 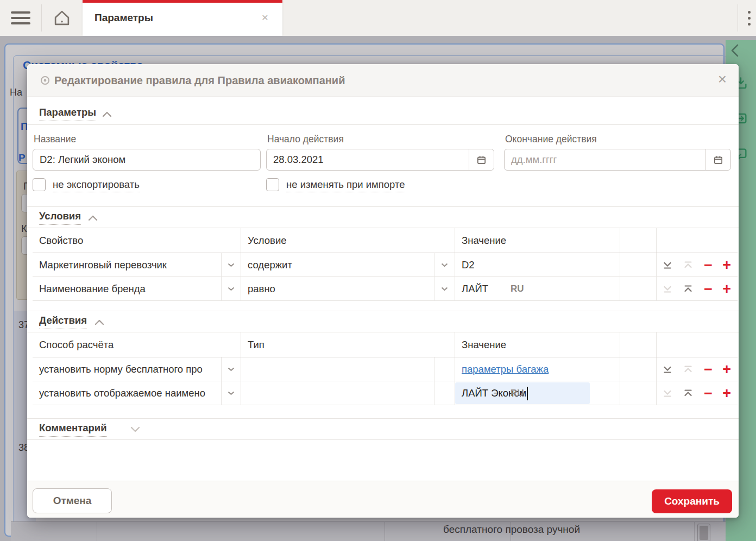 I want to click on value-cell: параметры багажа, so click(x=538, y=369).